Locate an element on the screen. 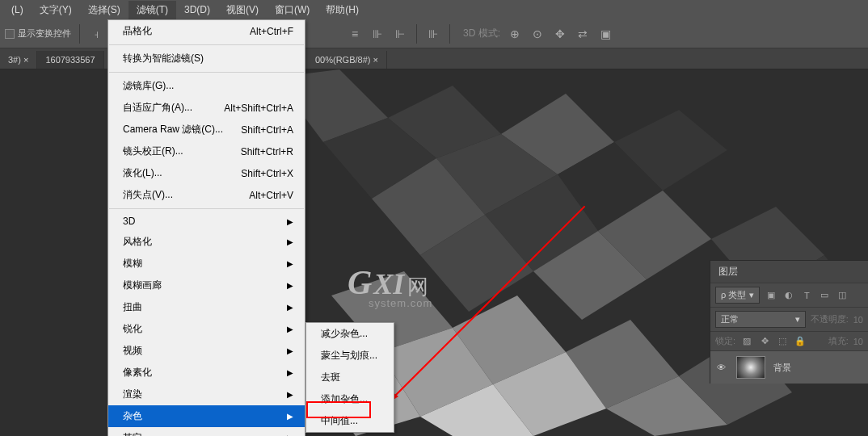 The height and width of the screenshot is (436, 868). filter-blur-gallery: 模糊画廊▶ is located at coordinates (207, 286).